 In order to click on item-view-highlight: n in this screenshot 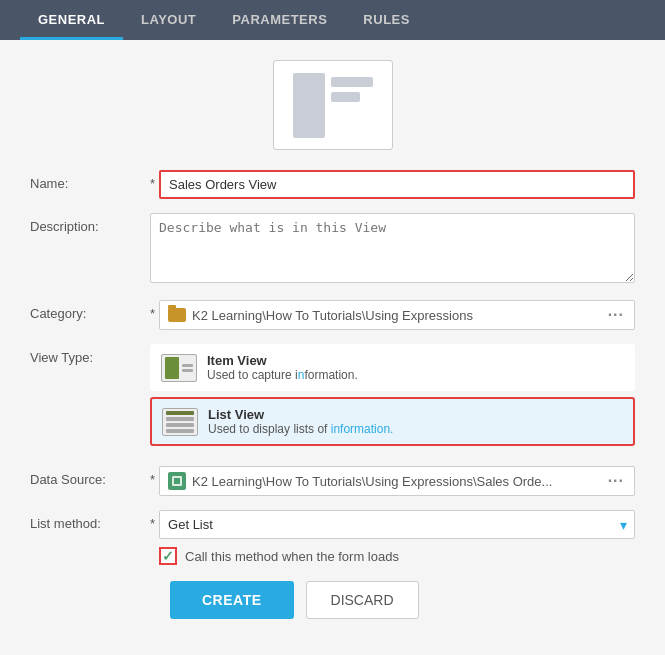, I will do `click(302, 375)`.